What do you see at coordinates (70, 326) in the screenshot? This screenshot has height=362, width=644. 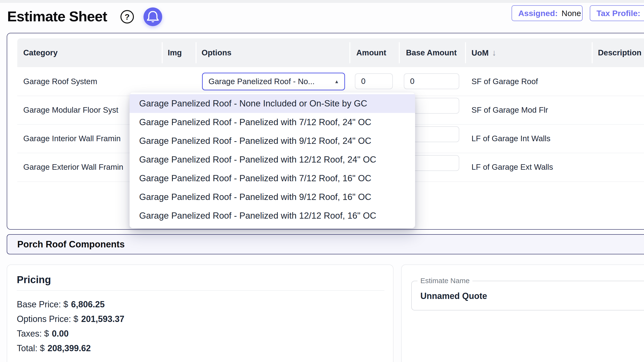 I see `pricing-lines: Base Price: $6,806.25 Options Price: $20…` at bounding box center [70, 326].